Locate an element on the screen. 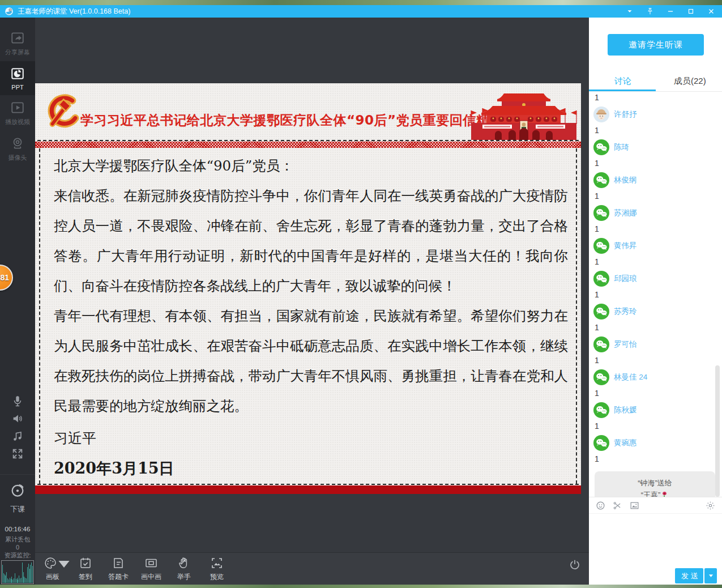  tool-label: 分享屏幕 is located at coordinates (18, 52).